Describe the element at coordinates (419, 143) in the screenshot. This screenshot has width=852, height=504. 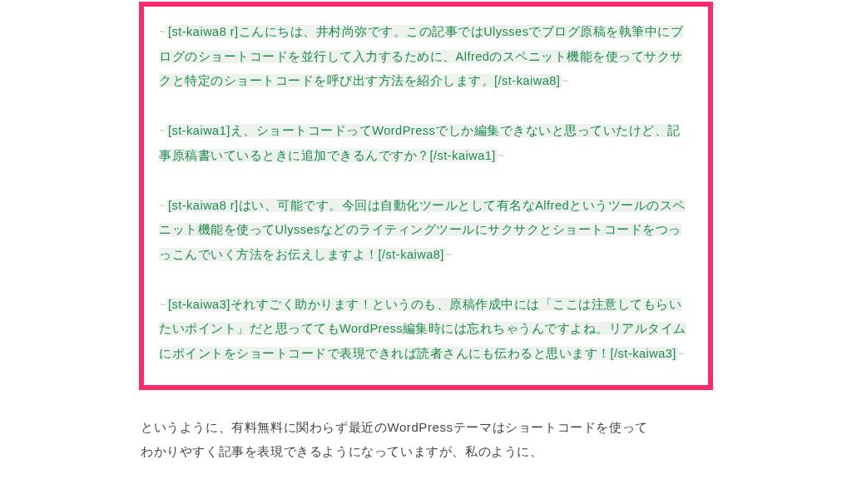
I see `body-text: え、ショートコードってWordPressでしか編集できないと思っていたけど、記事…` at that location.